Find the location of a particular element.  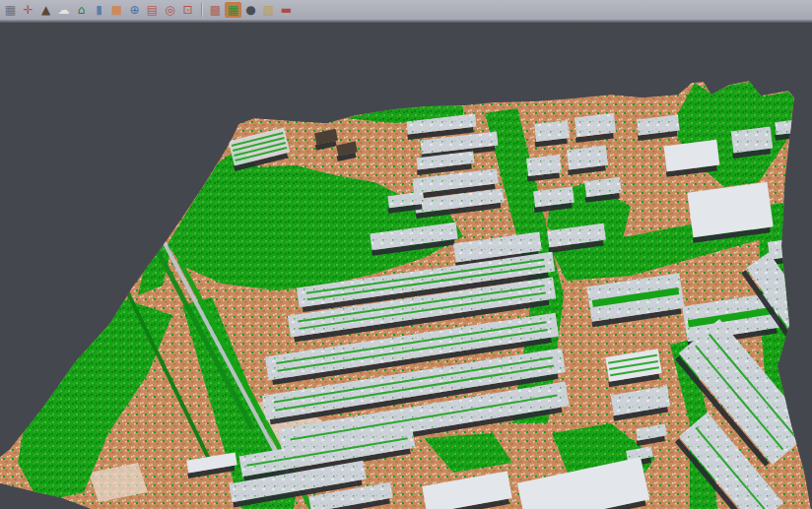

tool-annotate-icon: ▧ is located at coordinates (268, 10).